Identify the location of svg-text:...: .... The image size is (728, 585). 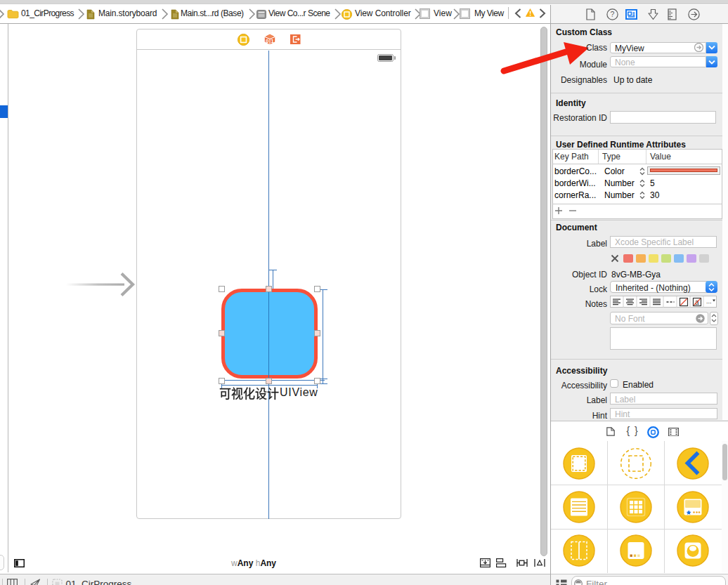
(709, 301).